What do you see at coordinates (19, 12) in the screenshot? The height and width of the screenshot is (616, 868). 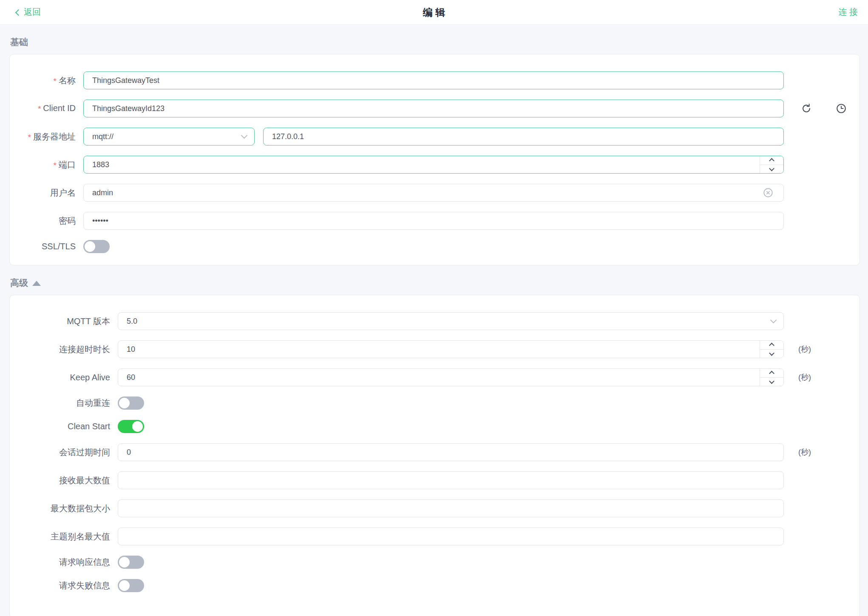 I see `chevron-left-icon` at bounding box center [19, 12].